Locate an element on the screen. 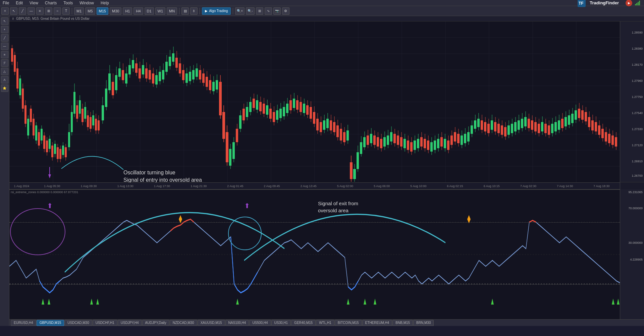  menu-help: Help is located at coordinates (105, 3).